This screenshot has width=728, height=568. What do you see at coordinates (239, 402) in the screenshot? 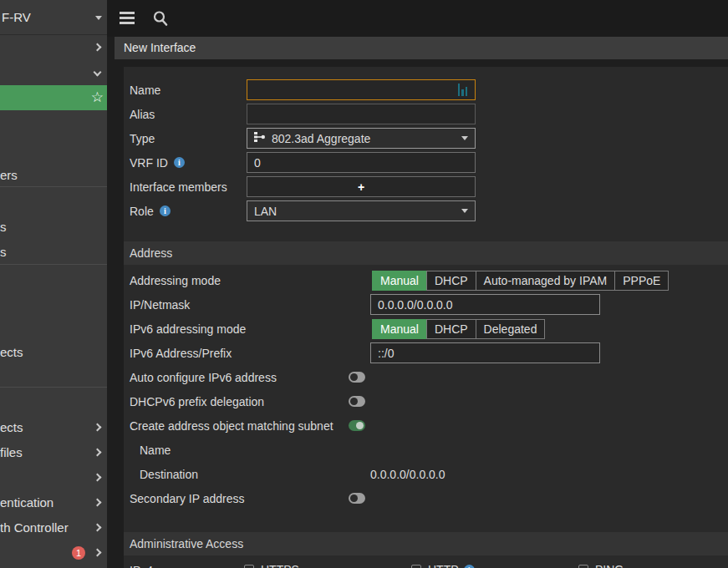
I see `dhcpv6-pd-label: DHCPv6 prefix delegation` at bounding box center [239, 402].